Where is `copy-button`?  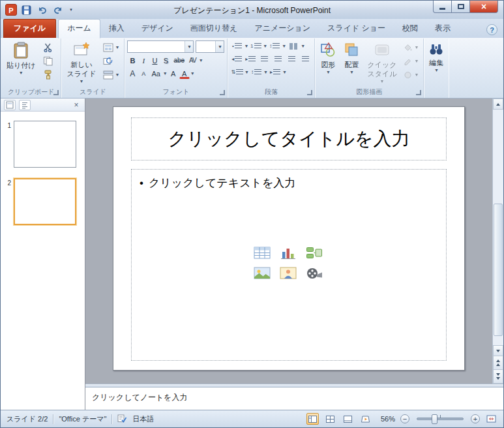 copy-button is located at coordinates (48, 61).